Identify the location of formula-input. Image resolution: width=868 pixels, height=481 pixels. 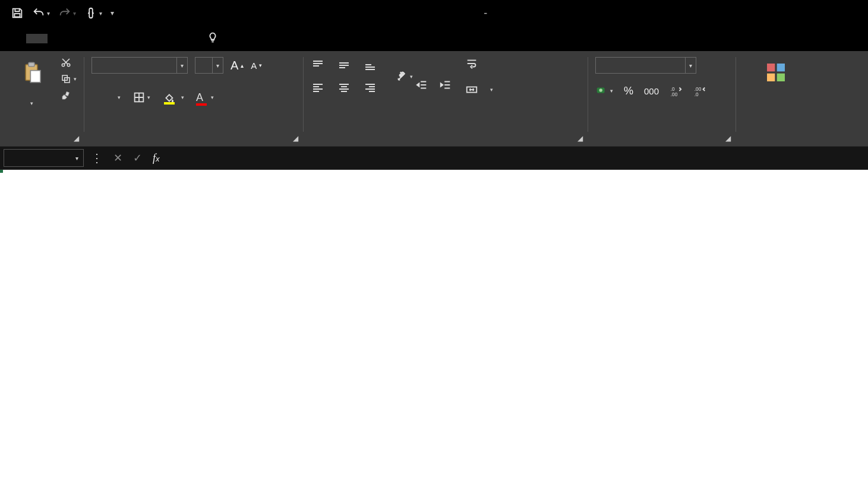
(517, 158).